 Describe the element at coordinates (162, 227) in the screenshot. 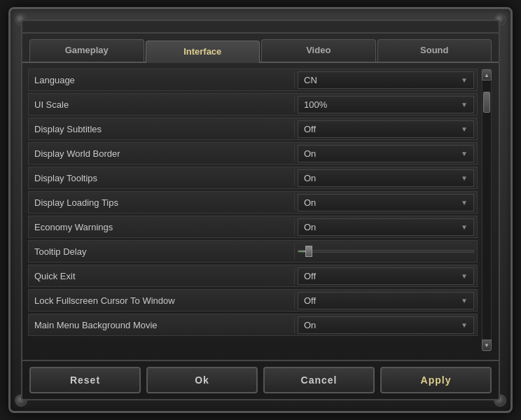

I see `setting-label-economy-warnings: Economy Warnings` at that location.